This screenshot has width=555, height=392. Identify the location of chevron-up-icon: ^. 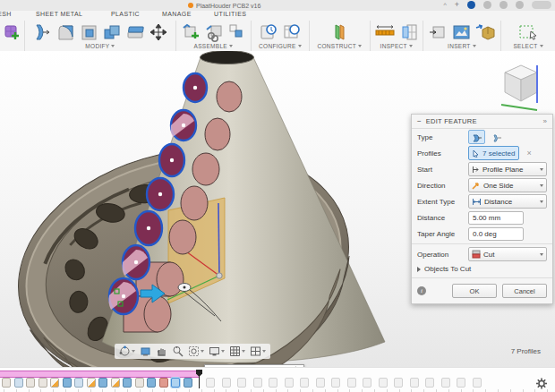
(444, 5).